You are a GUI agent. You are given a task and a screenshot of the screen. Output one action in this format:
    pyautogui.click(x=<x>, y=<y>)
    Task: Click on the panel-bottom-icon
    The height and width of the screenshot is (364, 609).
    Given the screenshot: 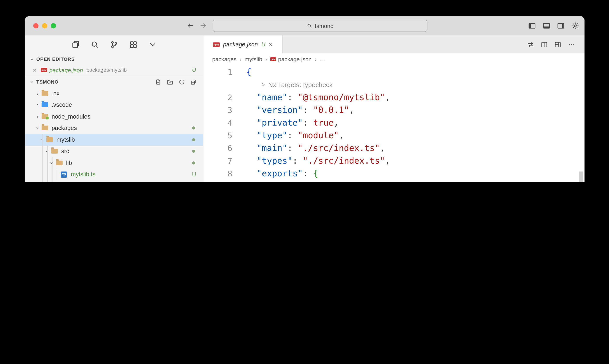 What is the action you would take?
    pyautogui.click(x=546, y=26)
    